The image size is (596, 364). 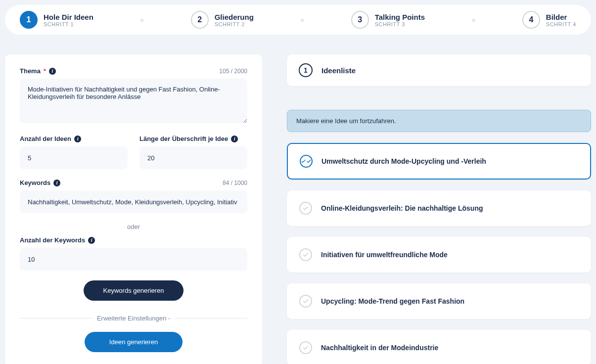 What do you see at coordinates (306, 70) in the screenshot?
I see `ideas-header-number: 1` at bounding box center [306, 70].